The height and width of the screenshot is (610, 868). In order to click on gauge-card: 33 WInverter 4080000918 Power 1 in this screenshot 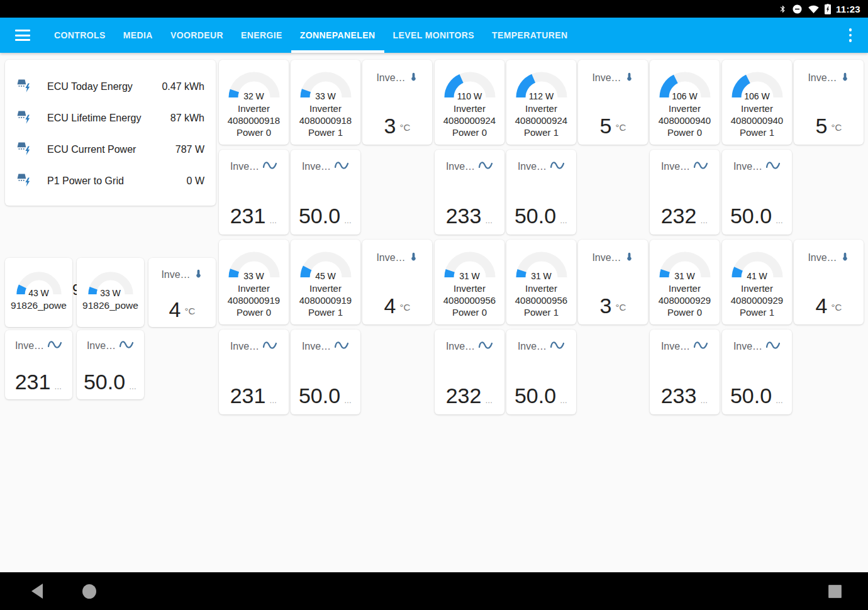, I will do `click(326, 102)`.